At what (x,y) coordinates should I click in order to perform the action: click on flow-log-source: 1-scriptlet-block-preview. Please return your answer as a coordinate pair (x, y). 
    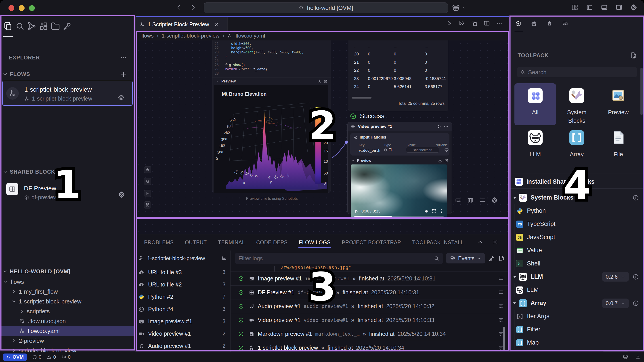
    Looking at the image, I should click on (176, 258).